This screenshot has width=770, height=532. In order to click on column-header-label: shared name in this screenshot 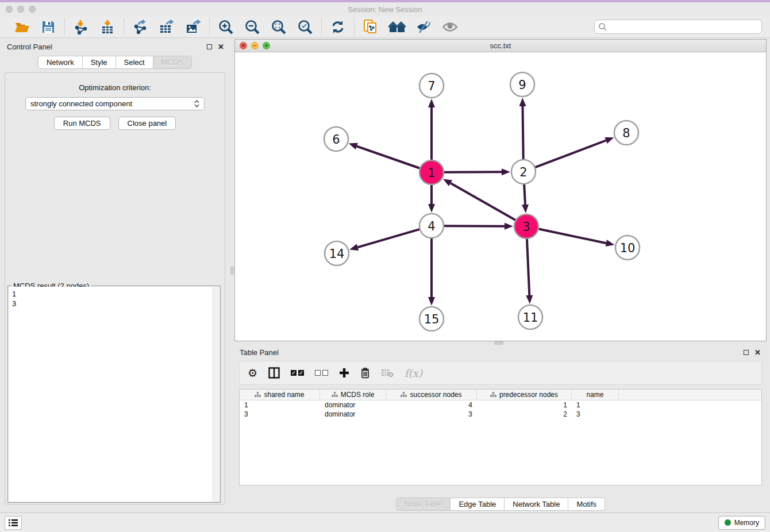, I will do `click(284, 395)`.